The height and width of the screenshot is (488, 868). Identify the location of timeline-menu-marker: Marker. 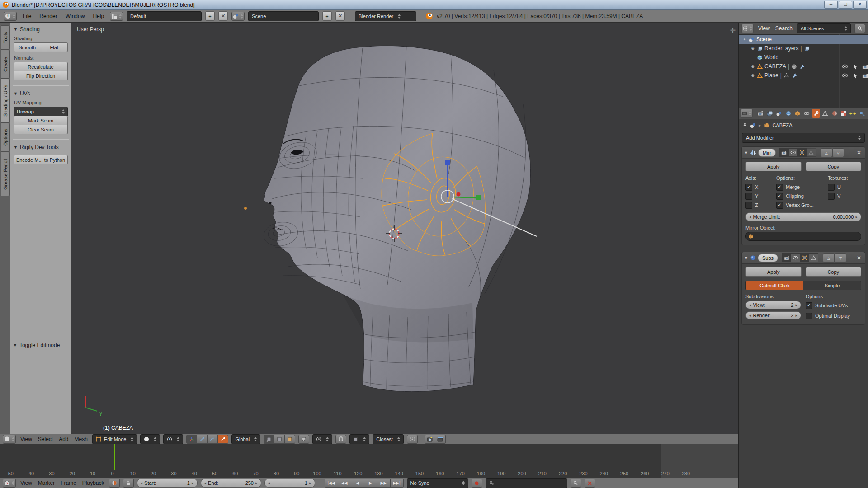
(46, 483).